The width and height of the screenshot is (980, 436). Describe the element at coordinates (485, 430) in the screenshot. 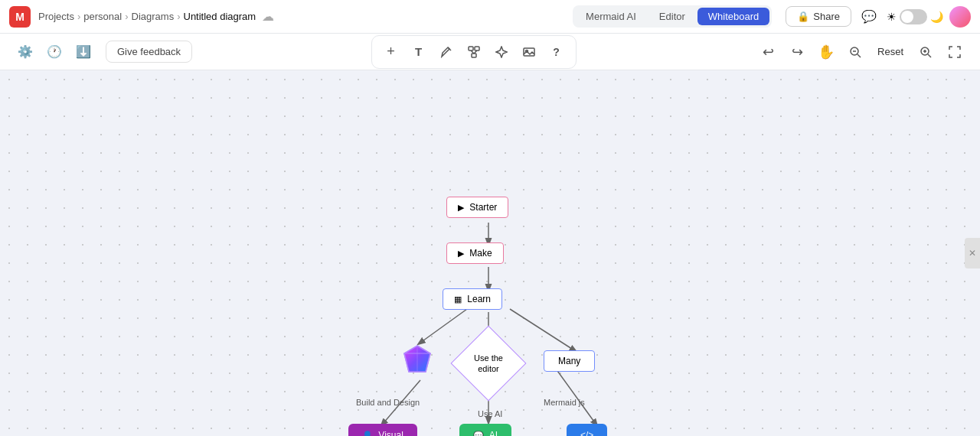

I see `node-ai-box: 💬 AI` at that location.